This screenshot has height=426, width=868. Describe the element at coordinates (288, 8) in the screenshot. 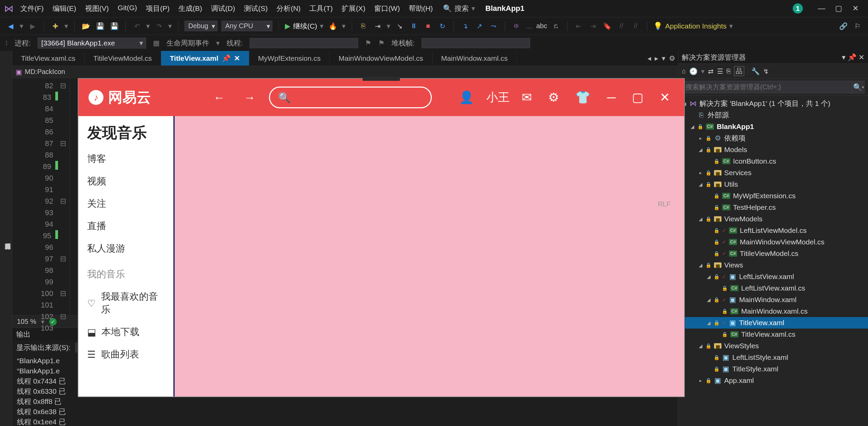

I see `menu-analyze: 分析(N)` at that location.